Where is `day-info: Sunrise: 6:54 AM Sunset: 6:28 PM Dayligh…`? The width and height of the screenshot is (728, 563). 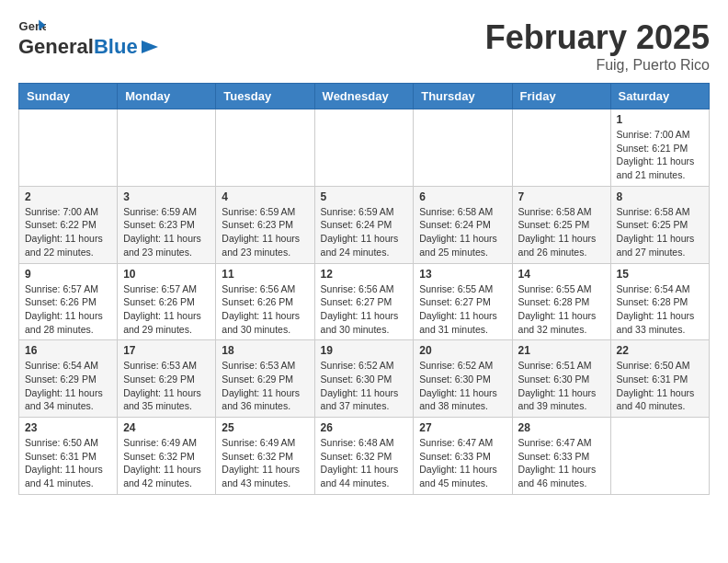
day-info: Sunrise: 6:54 AM Sunset: 6:28 PM Dayligh… is located at coordinates (660, 309).